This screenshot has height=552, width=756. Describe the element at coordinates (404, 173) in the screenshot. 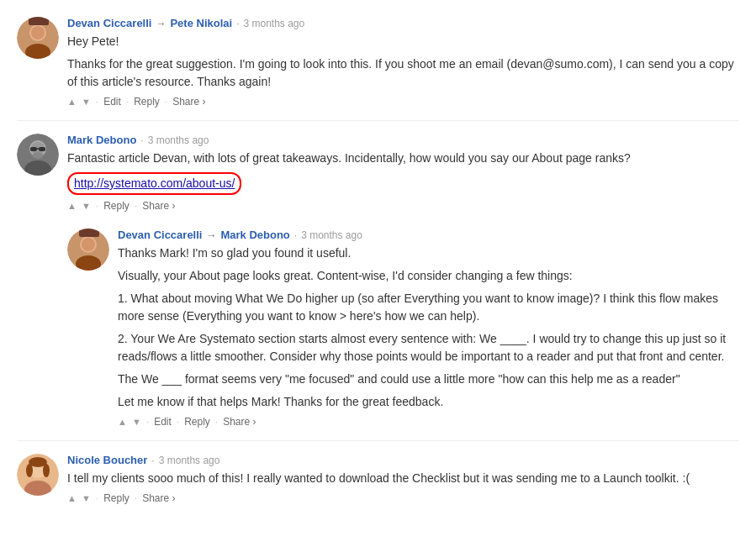

I see `comment-content: Mark Debono · 3 months ago Fantastic art…` at that location.